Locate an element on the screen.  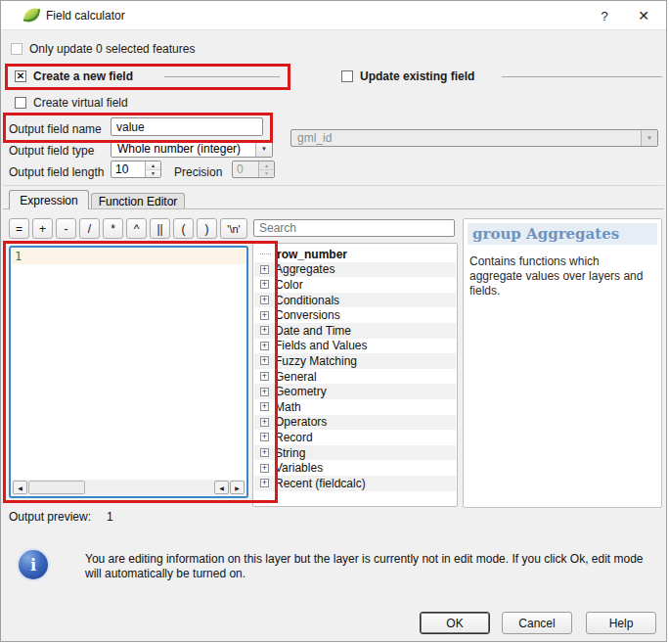
function-help-panel: group Aggregates Contains functions whic… is located at coordinates (562, 363).